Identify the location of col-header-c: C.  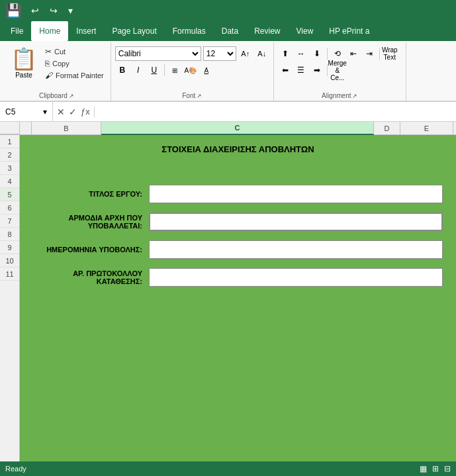
(238, 128).